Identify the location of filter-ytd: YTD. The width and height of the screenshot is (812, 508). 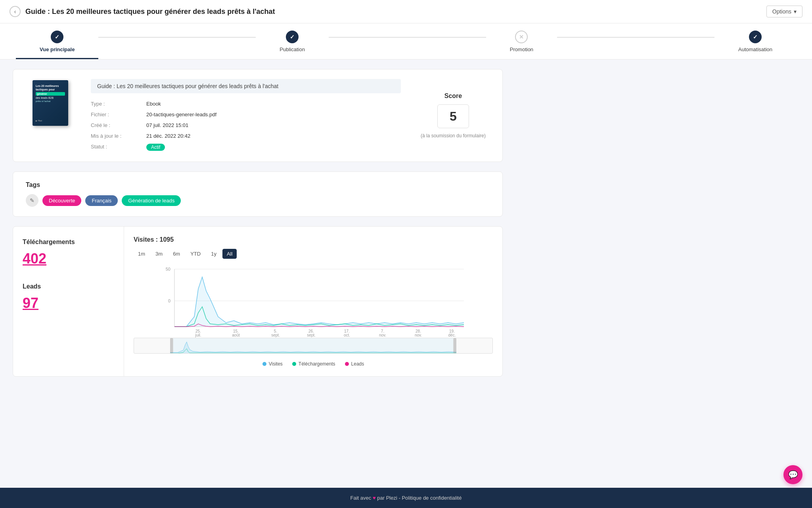
(195, 254).